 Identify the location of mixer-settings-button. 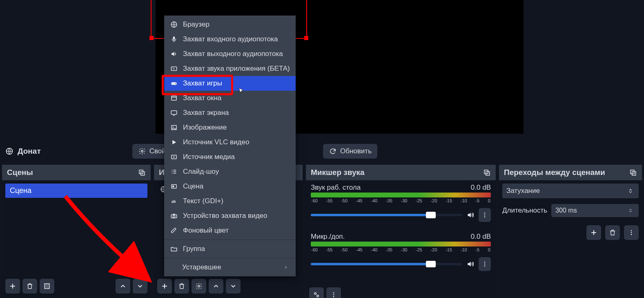
(316, 293).